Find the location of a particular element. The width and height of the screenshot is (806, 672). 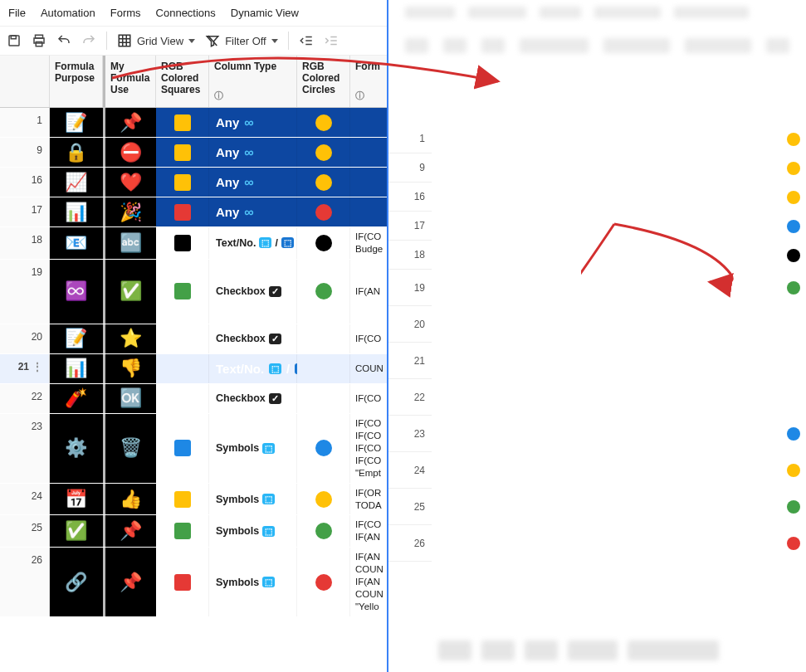

menu-connections: Connections is located at coordinates (186, 13).